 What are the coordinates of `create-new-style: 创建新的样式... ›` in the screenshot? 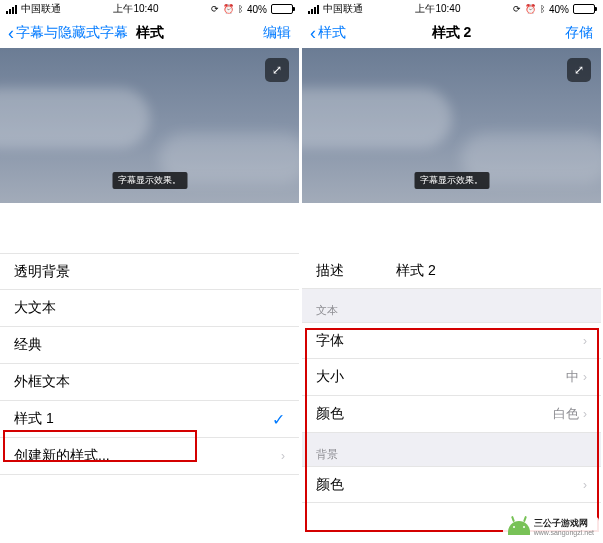 It's located at (150, 456).